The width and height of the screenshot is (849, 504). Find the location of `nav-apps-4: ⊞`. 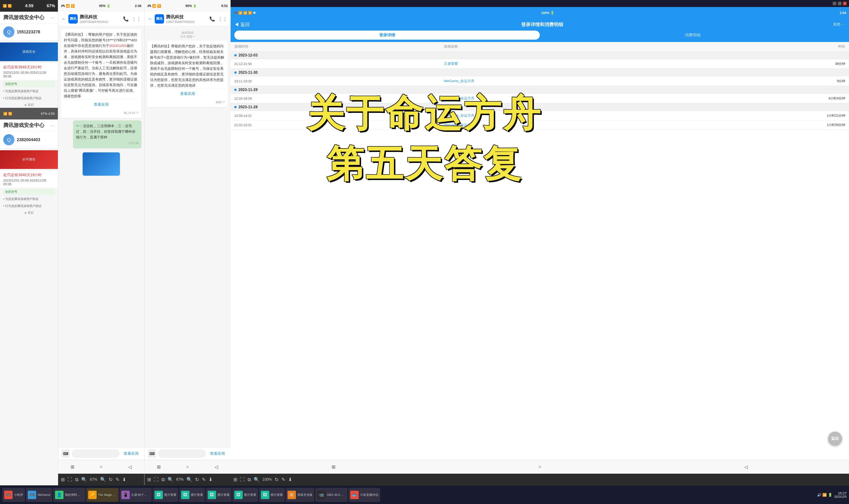

nav-apps-4: ⊞ is located at coordinates (333, 467).